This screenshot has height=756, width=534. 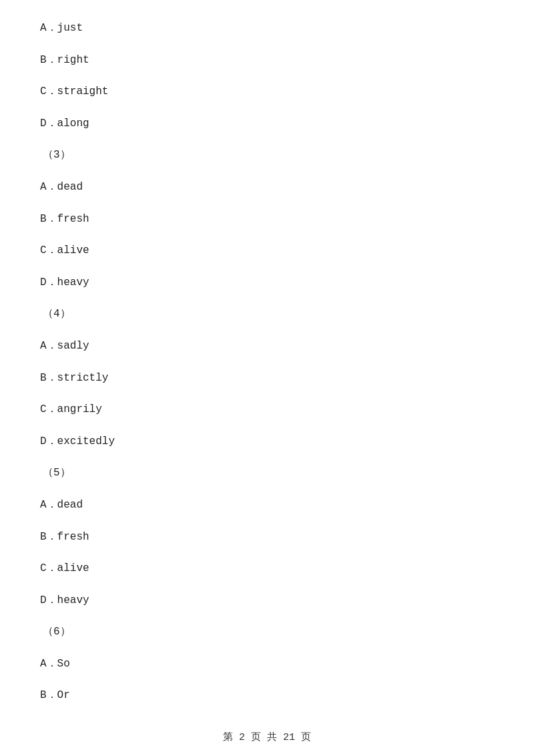 What do you see at coordinates (267, 680) in the screenshot?
I see `question-6-options: A．So B．Or` at bounding box center [267, 680].